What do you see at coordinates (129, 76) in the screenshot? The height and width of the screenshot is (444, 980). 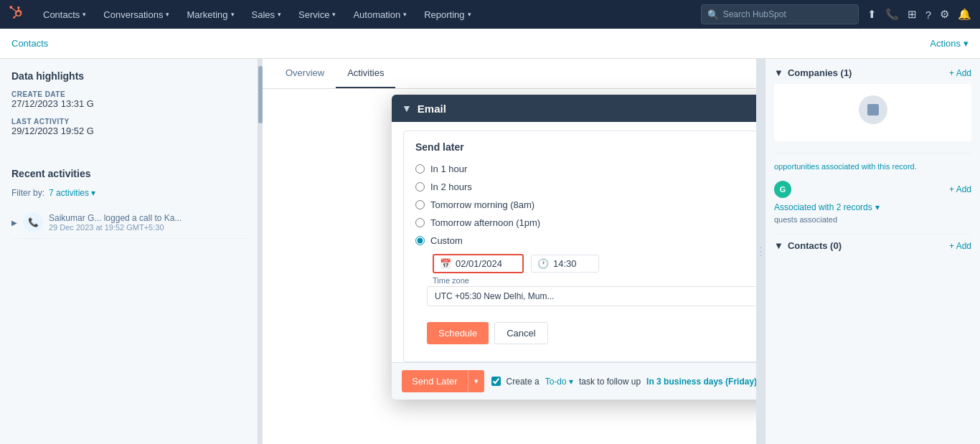 I see `data-highlights-title: Data highlights` at bounding box center [129, 76].